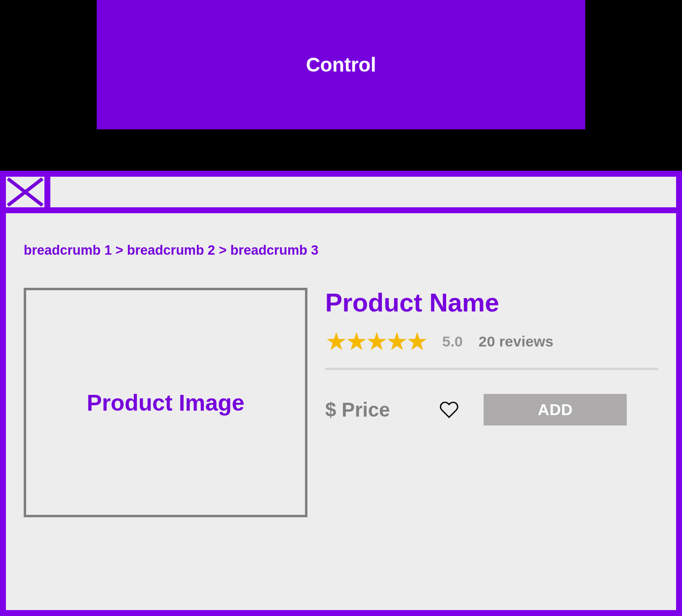 This screenshot has height=616, width=682. What do you see at coordinates (449, 410) in the screenshot?
I see `heart-icon` at bounding box center [449, 410].